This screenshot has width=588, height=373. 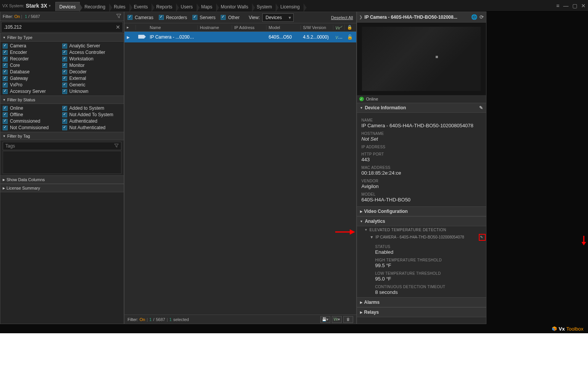 I want to click on filter-tag-header: ▼Filter by Tag, so click(x=62, y=136).